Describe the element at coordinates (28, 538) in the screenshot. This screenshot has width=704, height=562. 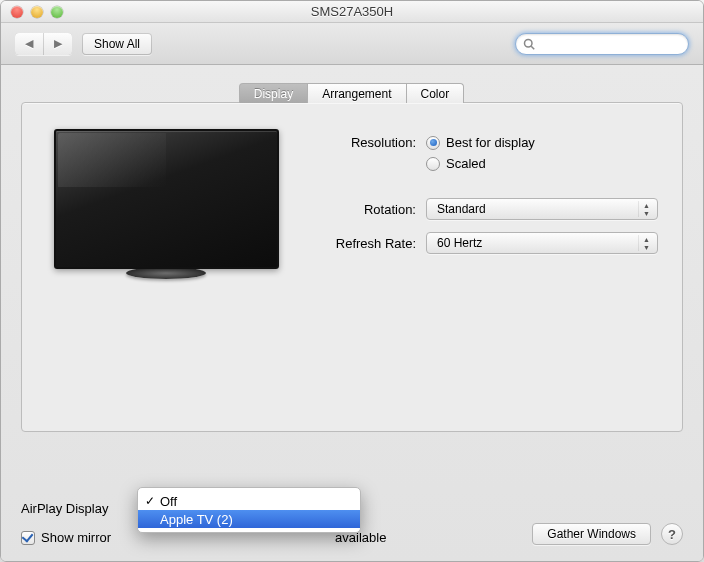
I see `checkbox-show-mirroring` at that location.